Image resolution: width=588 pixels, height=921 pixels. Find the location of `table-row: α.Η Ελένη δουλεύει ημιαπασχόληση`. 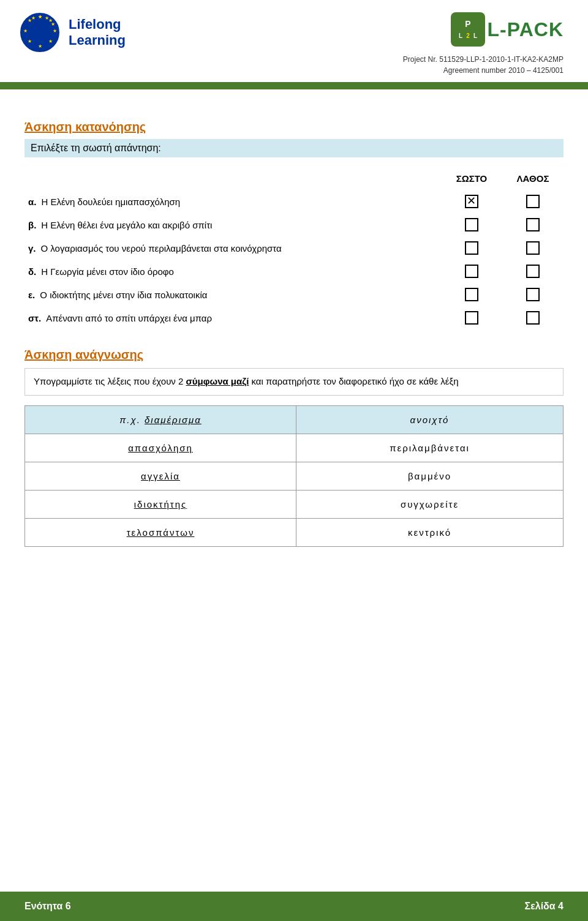

table-row: α.Η Ελένη δουλεύει ημιαπασχόληση is located at coordinates (294, 201).